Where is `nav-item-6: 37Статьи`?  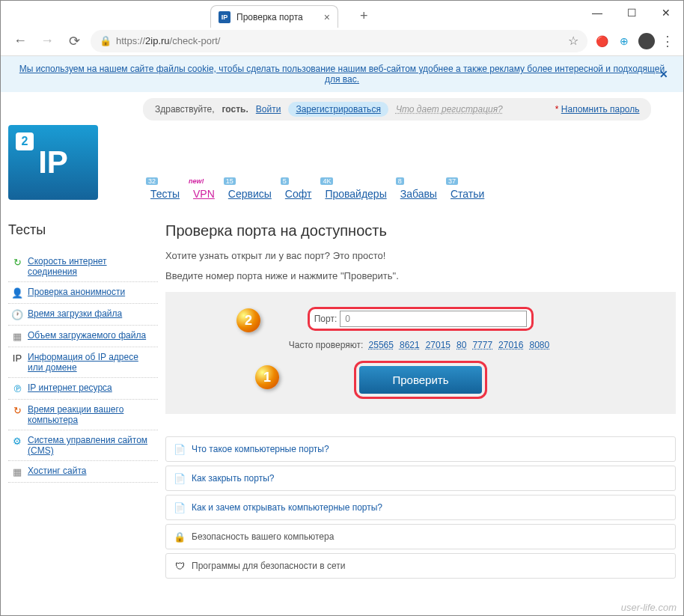
nav-item-6: 37Статьи is located at coordinates (467, 194).